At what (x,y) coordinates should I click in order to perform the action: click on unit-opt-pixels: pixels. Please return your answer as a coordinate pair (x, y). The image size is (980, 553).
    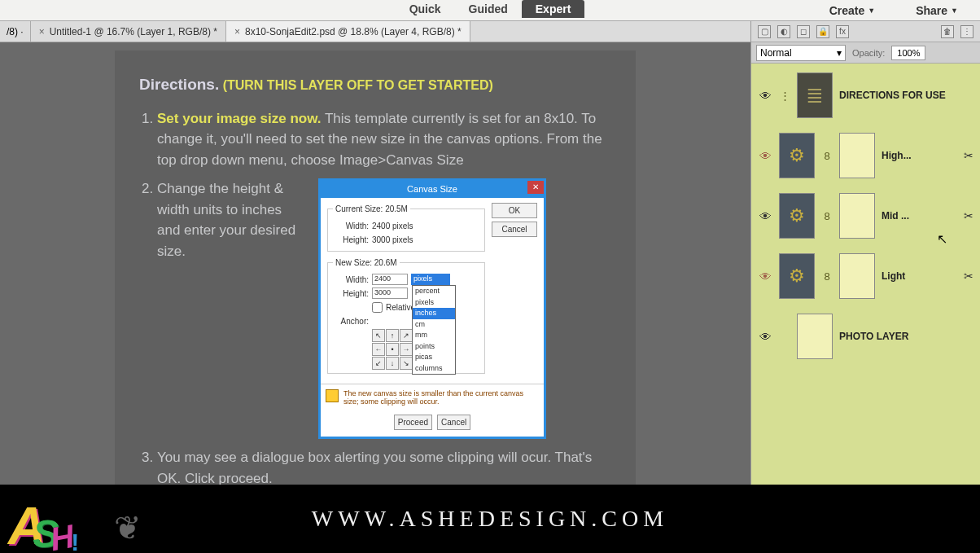
    Looking at the image, I should click on (434, 303).